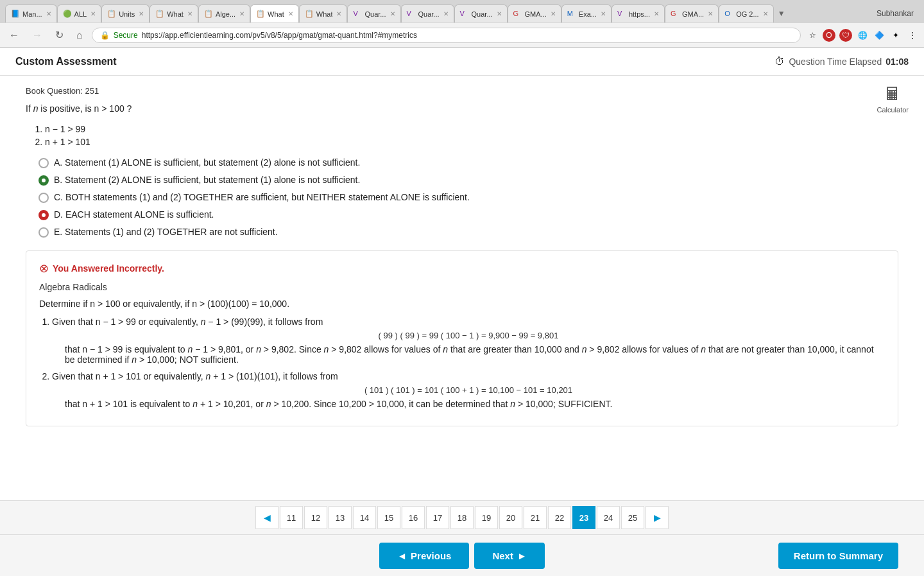 The width and height of the screenshot is (924, 576). What do you see at coordinates (657, 518) in the screenshot?
I see `page-next-arrow: ▶` at bounding box center [657, 518].